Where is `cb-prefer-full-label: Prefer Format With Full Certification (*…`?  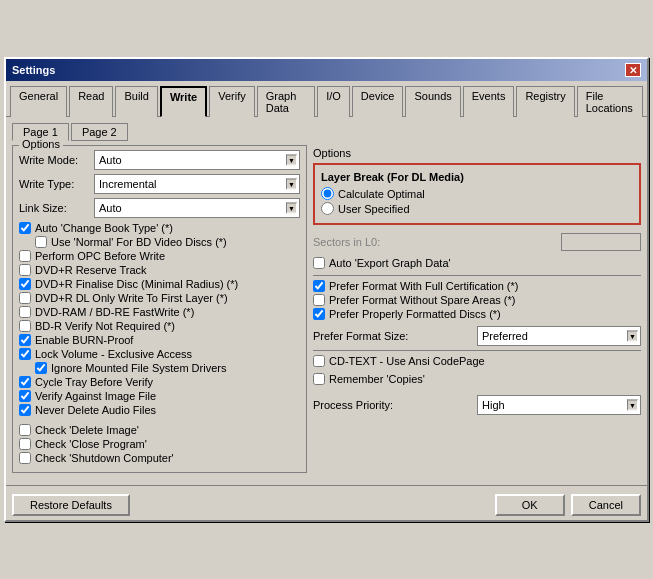
cb-prefer-full-label: Prefer Format With Full Certification (*… is located at coordinates (424, 286).